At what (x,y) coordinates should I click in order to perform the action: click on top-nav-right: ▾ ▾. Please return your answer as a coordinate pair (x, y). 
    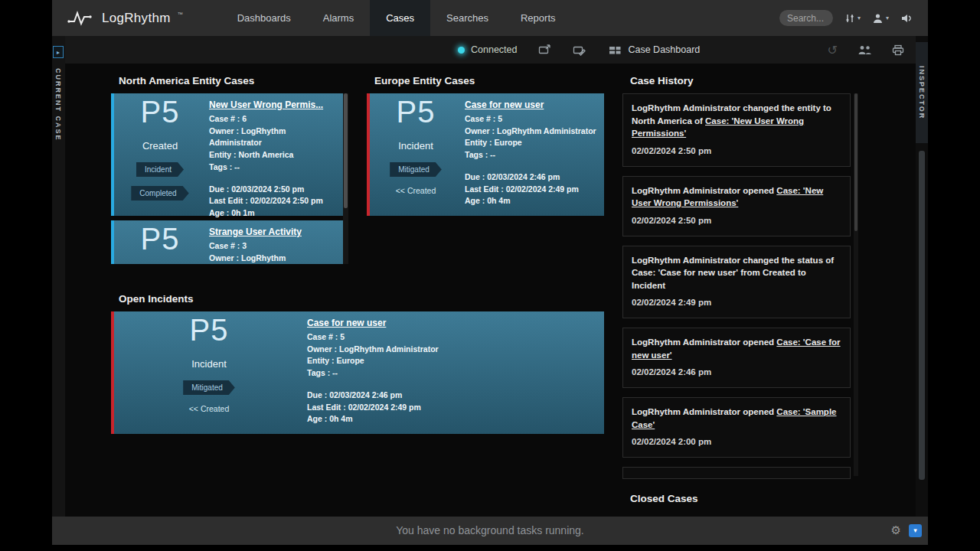
    Looking at the image, I should click on (854, 18).